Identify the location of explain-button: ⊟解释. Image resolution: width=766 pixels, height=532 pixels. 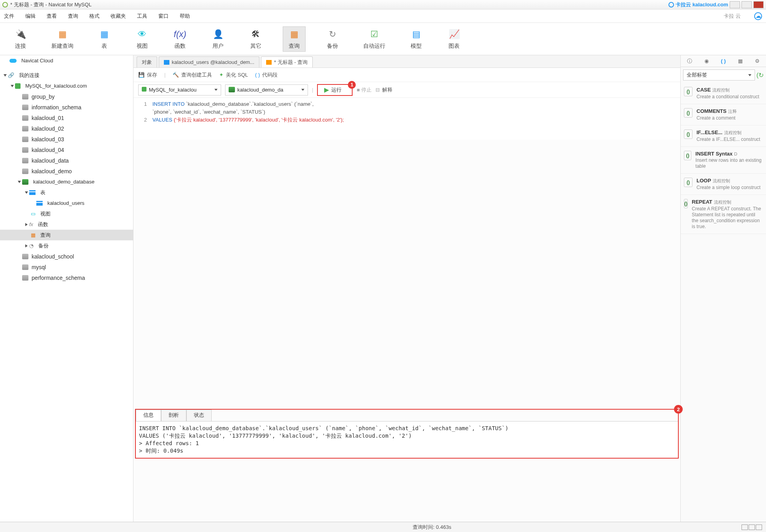
(384, 90).